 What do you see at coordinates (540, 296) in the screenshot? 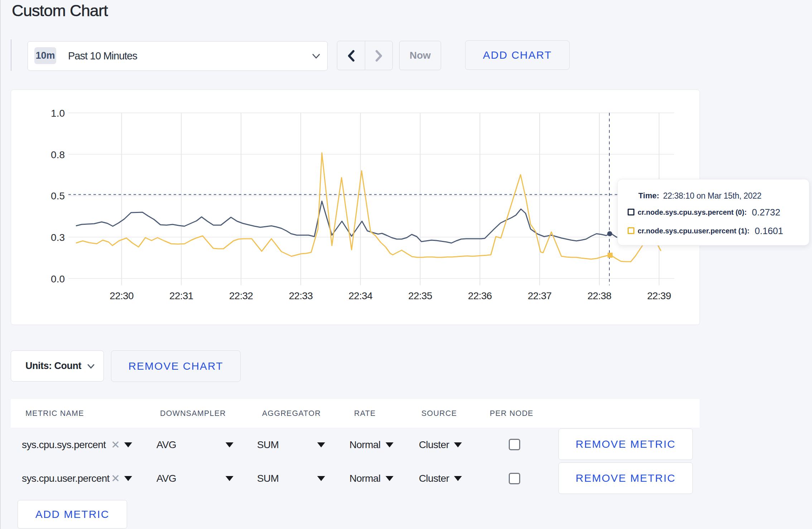
I see `svg-text: 22:37` at bounding box center [540, 296].